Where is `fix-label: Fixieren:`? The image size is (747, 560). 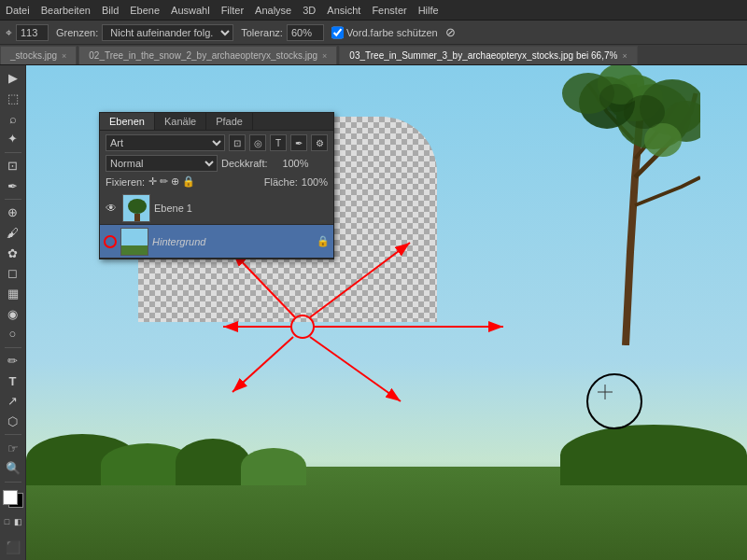
fix-label: Fixieren: is located at coordinates (125, 182).